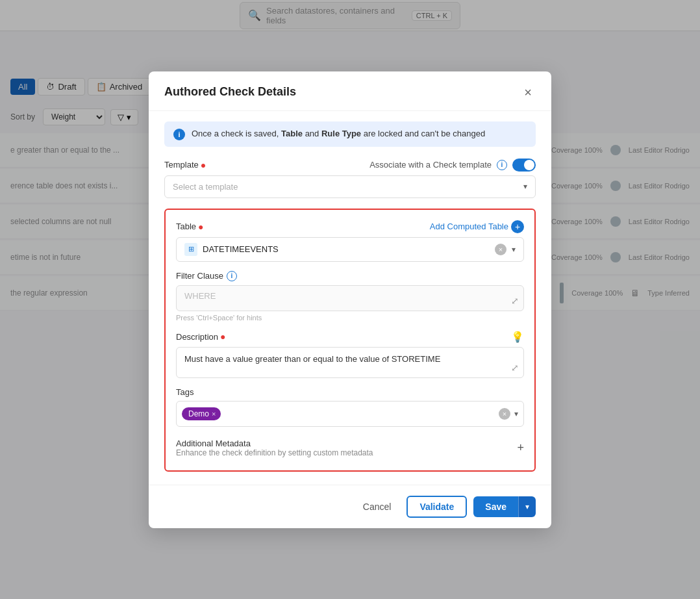 Image resolution: width=700 pixels, height=599 pixels. I want to click on bulb-icon: 💡, so click(518, 337).